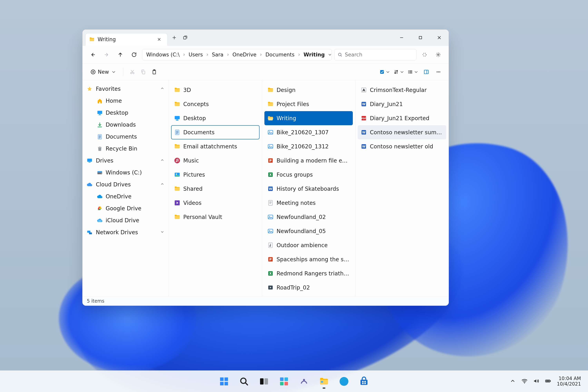 Image resolution: width=588 pixels, height=392 pixels. Describe the element at coordinates (439, 38) in the screenshot. I see `close-window-button` at that location.